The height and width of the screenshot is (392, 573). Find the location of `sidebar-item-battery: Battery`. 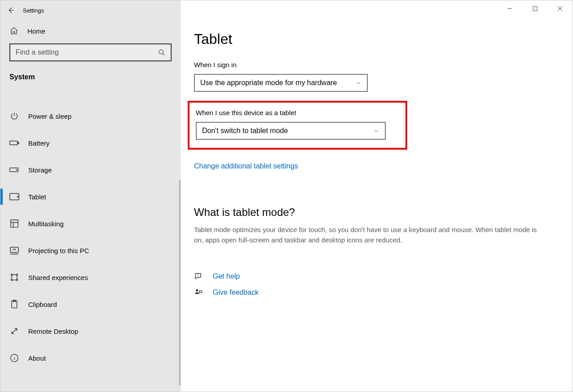

sidebar-item-battery: Battery is located at coordinates (90, 143).